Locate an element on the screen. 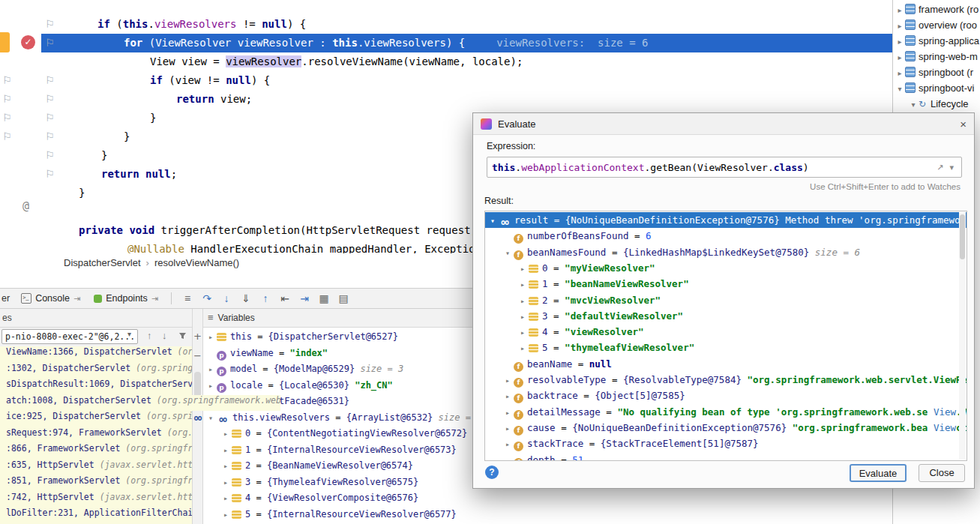 The image size is (980, 524). frame-row: atch:1008, DispatcherServlet (org.spring… is located at coordinates (140, 403).